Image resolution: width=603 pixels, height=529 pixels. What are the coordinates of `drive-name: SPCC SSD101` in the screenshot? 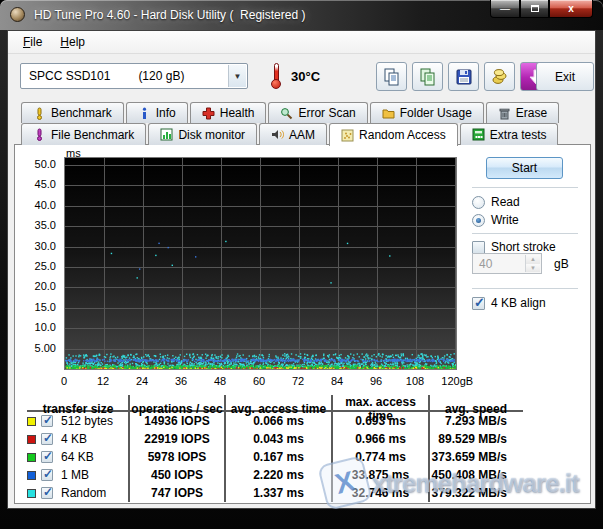 It's located at (70, 76).